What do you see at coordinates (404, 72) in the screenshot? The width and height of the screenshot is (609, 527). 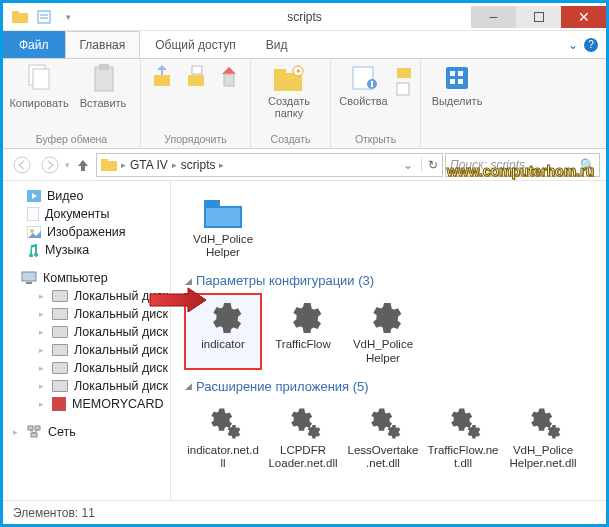 I see `open-icon` at bounding box center [404, 72].